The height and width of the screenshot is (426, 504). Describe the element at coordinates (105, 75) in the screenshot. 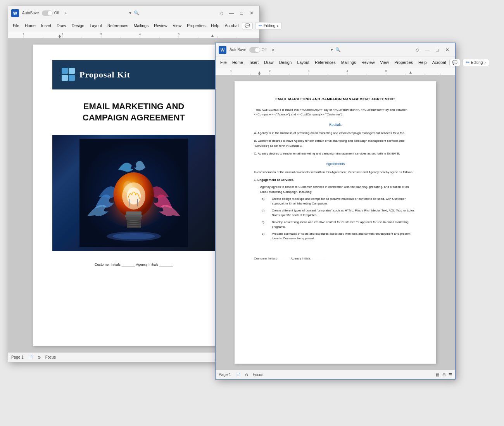

I see `pk-logo-text: Proposal Kit` at that location.